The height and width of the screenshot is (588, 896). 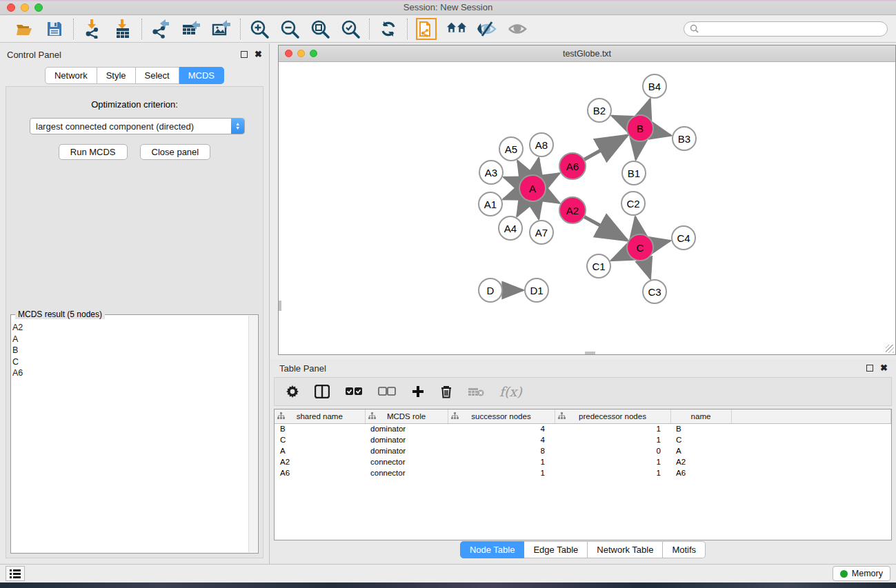 I want to click on result-scrollbar, so click(x=252, y=434).